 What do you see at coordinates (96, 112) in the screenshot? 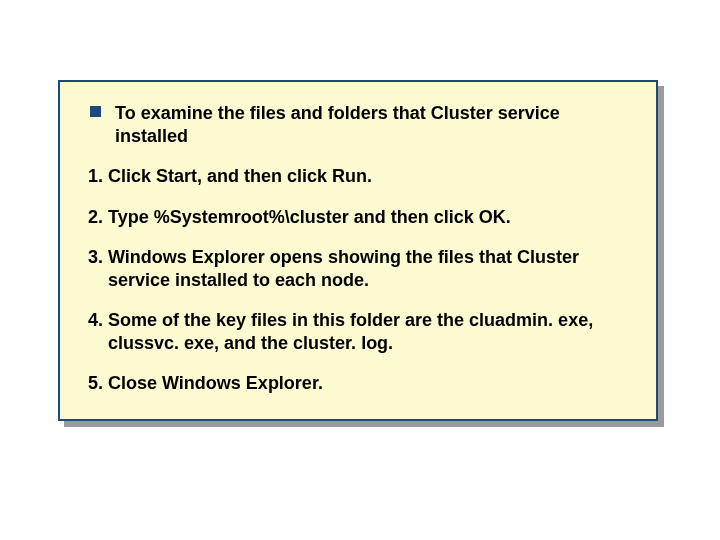
I see `square-bullet-icon` at bounding box center [96, 112].